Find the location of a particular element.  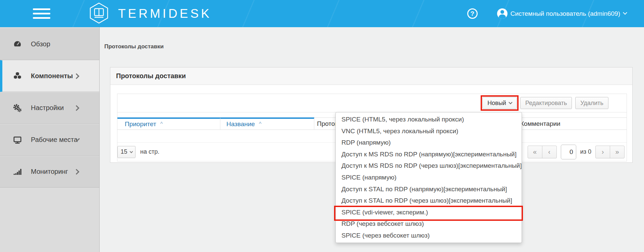

menu-item-spice-html5-proxy: SPICE (HTML5, через локальный прокси) is located at coordinates (429, 119).